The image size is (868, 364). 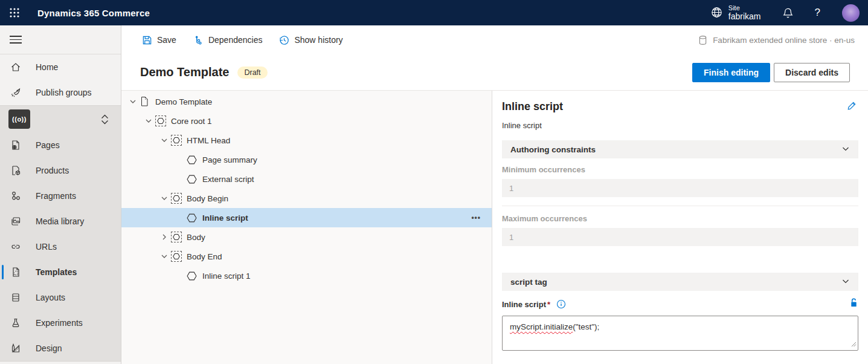 I want to click on misspelled-text: myScript.initialize, so click(x=541, y=327).